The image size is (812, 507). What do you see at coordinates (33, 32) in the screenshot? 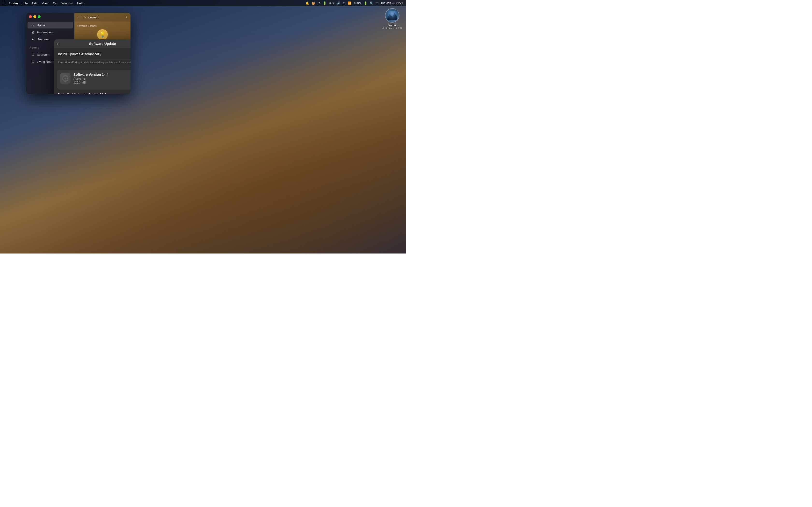
I see `automation-icon: ◎` at bounding box center [33, 32].